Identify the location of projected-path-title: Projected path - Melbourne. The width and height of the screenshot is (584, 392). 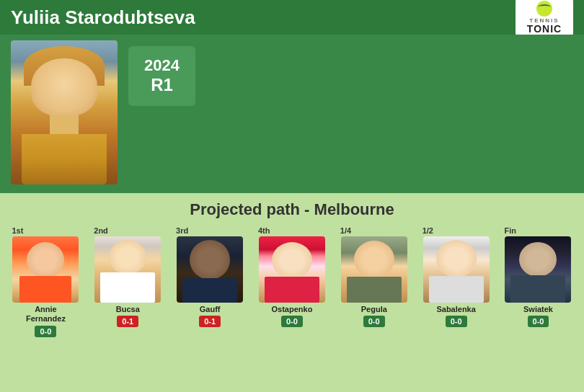
(292, 210).